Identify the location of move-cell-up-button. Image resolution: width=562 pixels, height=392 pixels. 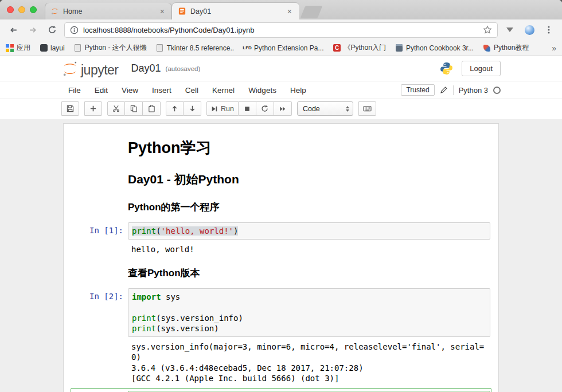
(174, 109).